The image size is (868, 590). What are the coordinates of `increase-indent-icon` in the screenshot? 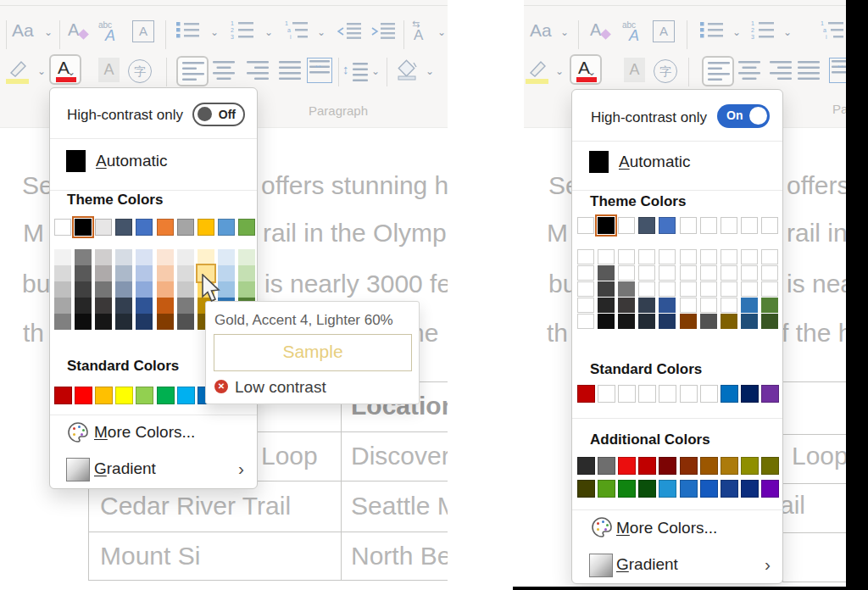 It's located at (384, 33).